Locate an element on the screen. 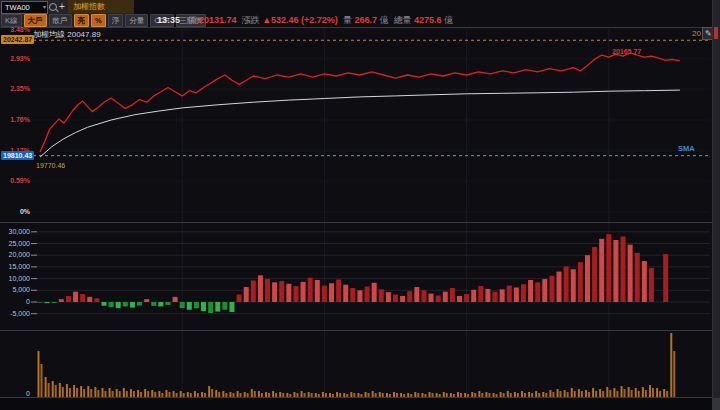 The height and width of the screenshot is (410, 720). period-value: 20 is located at coordinates (696, 34).